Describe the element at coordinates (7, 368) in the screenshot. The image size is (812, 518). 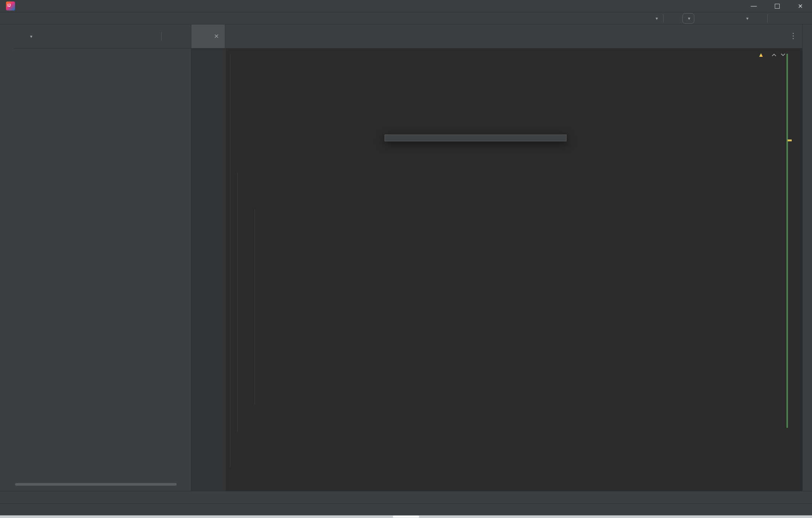
I see `more-toolwindows-icon` at that location.